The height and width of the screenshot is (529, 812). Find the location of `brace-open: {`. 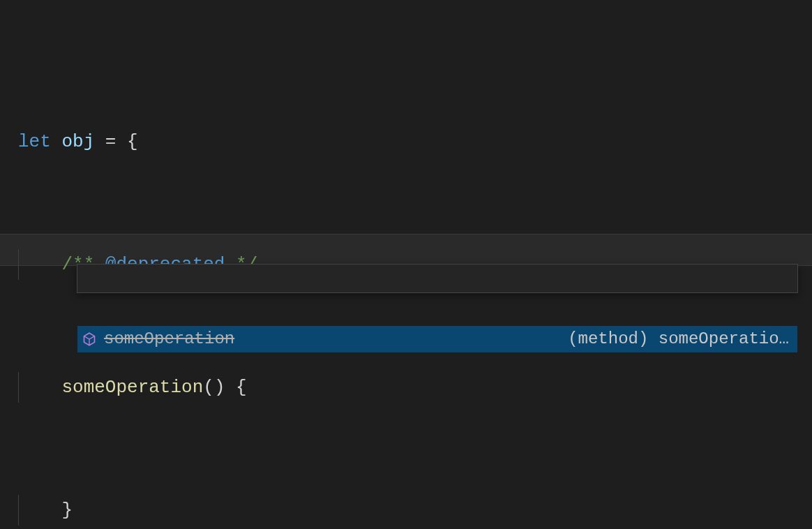

brace-open: { is located at coordinates (133, 142).